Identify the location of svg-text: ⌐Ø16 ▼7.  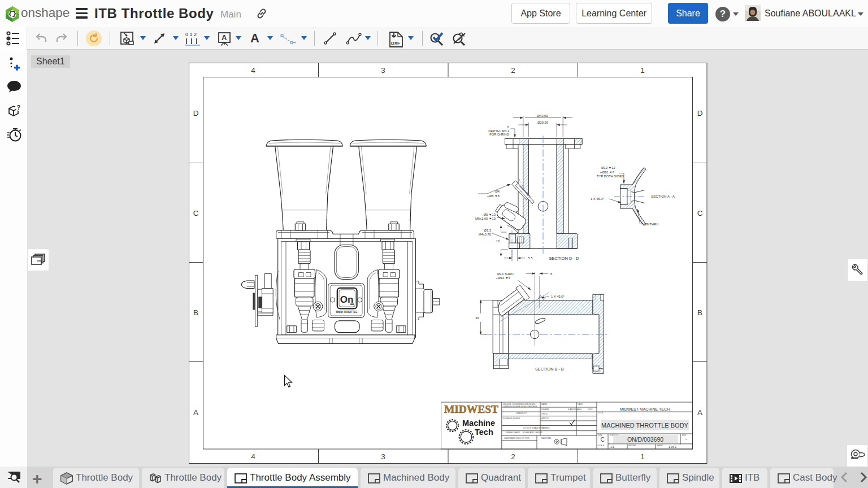
(607, 172).